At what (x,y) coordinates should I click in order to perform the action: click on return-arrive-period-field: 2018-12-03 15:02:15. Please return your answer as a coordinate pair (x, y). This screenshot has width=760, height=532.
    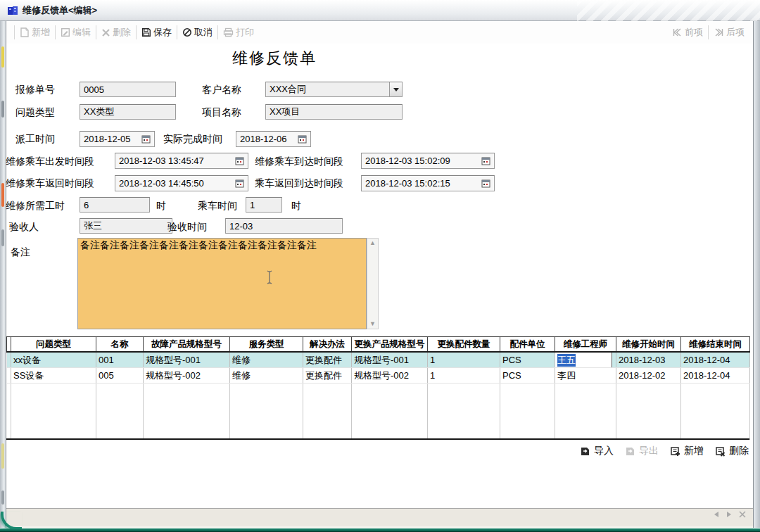
    Looking at the image, I should click on (428, 183).